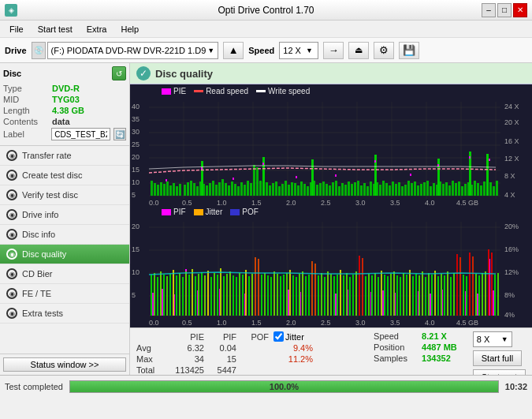  What do you see at coordinates (293, 348) in the screenshot?
I see `avg-jitter: 9.4%` at bounding box center [293, 348].